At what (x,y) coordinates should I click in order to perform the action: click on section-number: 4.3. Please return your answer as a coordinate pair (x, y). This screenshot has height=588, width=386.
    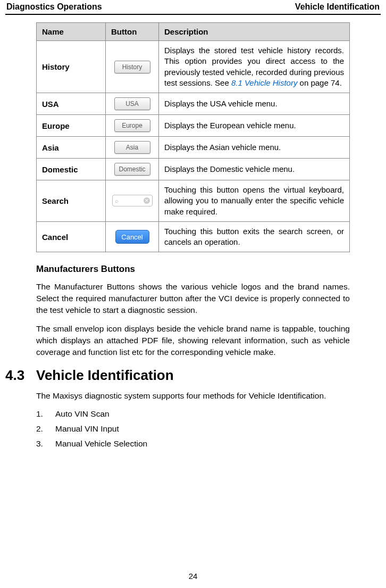
    Looking at the image, I should click on (21, 376).